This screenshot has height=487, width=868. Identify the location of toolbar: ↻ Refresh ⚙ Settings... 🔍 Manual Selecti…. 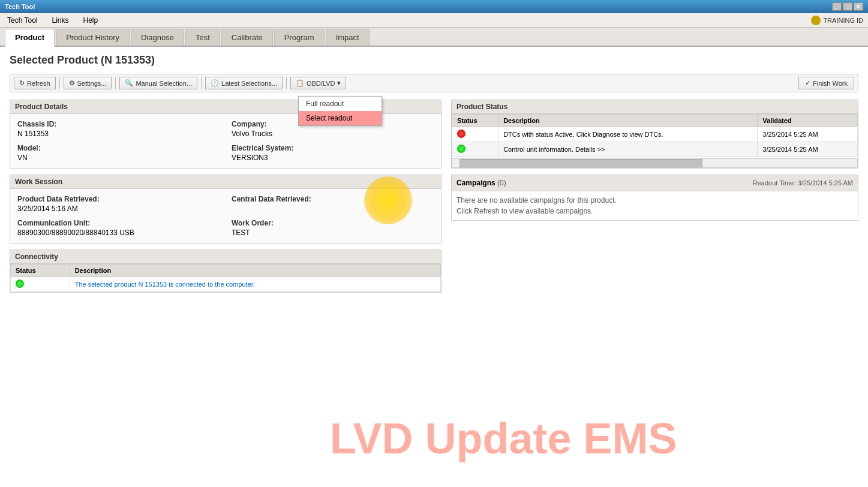
(434, 83).